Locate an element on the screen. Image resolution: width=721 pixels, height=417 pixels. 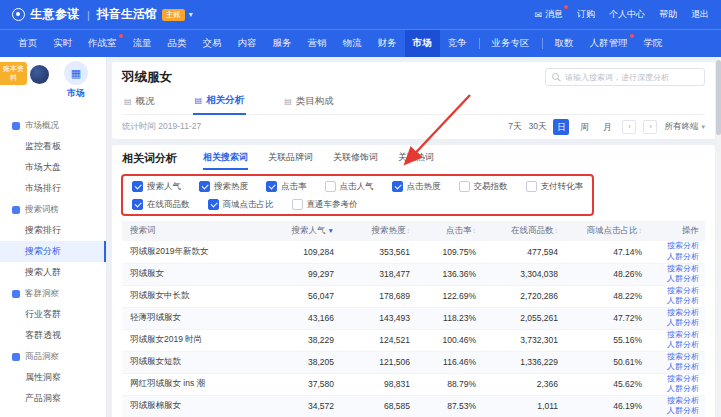
filter-search-popularity: 搜索人气 is located at coordinates (156, 186).